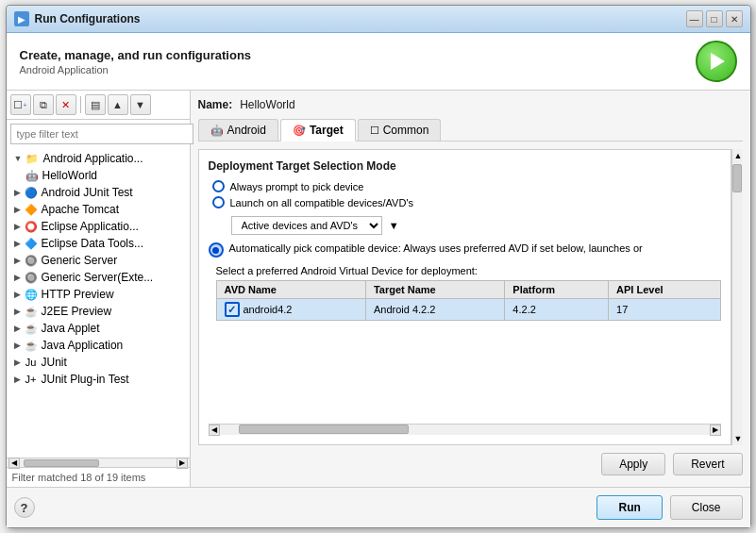 The image size is (756, 533). I want to click on radio-label-launch-all: Launch on all compatible devices/AVD's, so click(323, 203).